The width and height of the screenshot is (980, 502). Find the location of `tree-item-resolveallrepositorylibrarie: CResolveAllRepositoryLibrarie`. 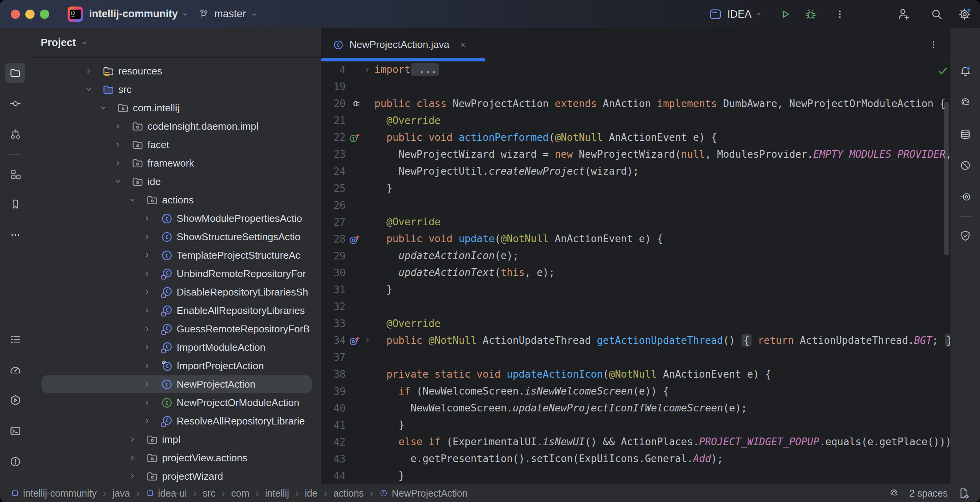

tree-item-resolveallrepositorylibrarie: CResolveAllRepositoryLibrarie is located at coordinates (176, 421).